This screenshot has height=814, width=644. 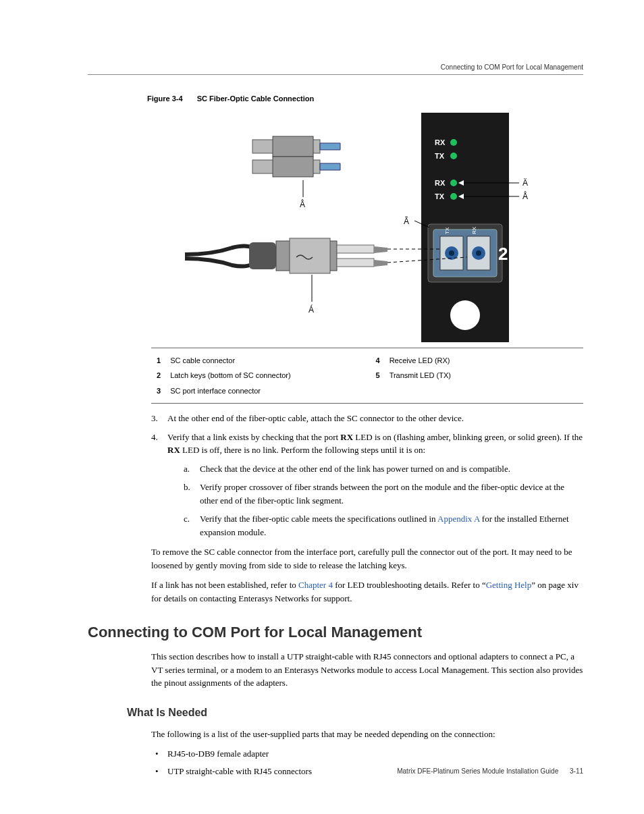 I want to click on list-item: a. Check that the device at the other en…, so click(x=383, y=469).